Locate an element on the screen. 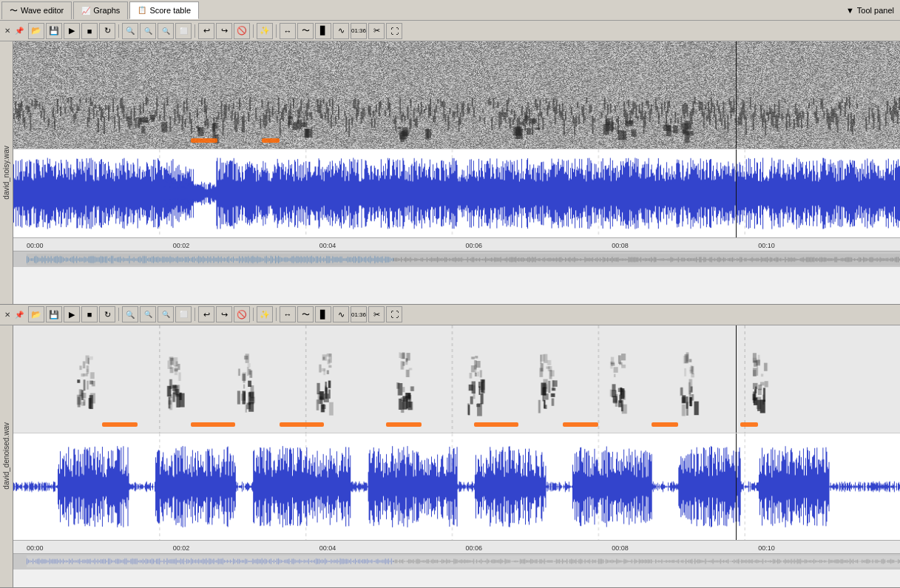  bar-view-btn-1: ▊ is located at coordinates (323, 31).